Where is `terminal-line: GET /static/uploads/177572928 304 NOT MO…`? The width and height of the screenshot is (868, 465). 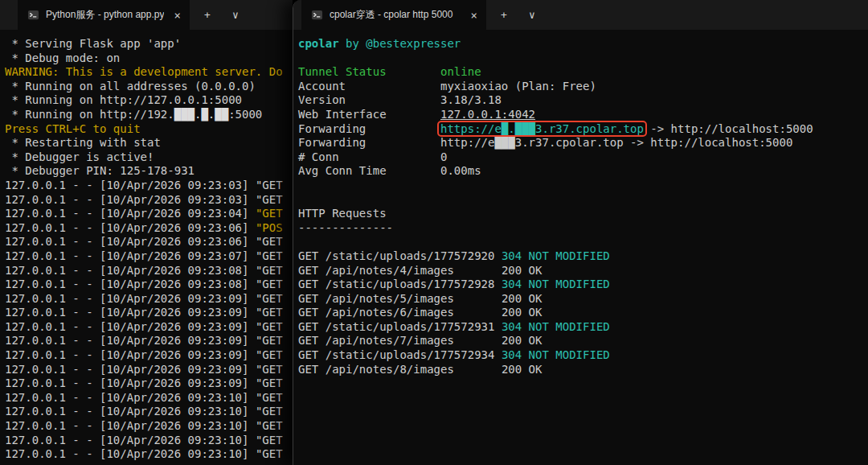 terminal-line: GET /static/uploads/177572928 304 NOT MO… is located at coordinates (583, 285).